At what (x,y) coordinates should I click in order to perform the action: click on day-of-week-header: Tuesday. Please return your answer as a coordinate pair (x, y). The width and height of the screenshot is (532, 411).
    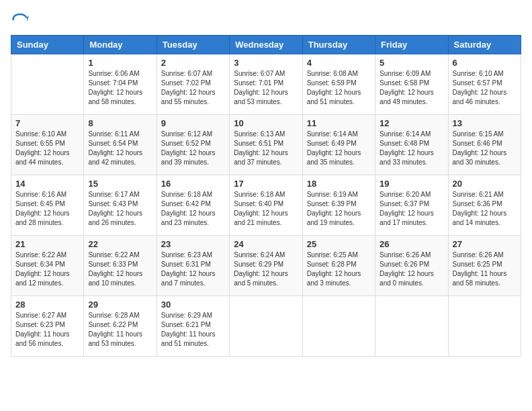
    Looking at the image, I should click on (193, 45).